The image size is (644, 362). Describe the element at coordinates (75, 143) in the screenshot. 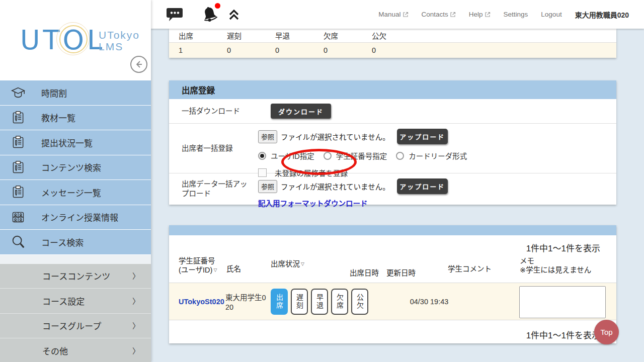

I see `sidebar-item-submission-status: 提出状況一覧` at that location.